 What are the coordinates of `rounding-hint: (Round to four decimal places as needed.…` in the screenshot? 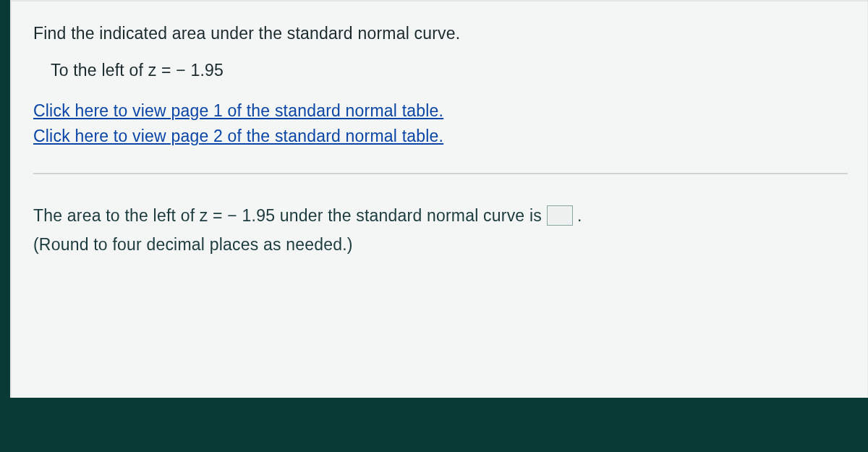 It's located at (441, 245).